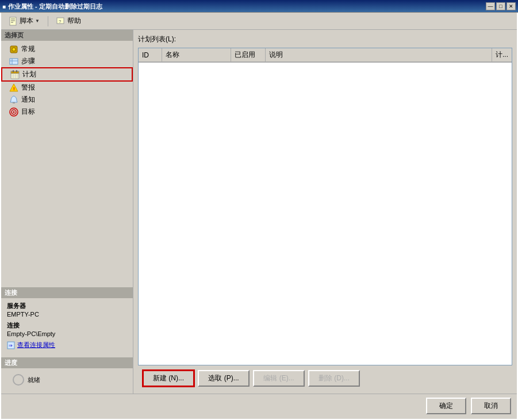 The image size is (518, 420). Describe the element at coordinates (67, 363) in the screenshot. I see `progress-header: 进度` at that location.